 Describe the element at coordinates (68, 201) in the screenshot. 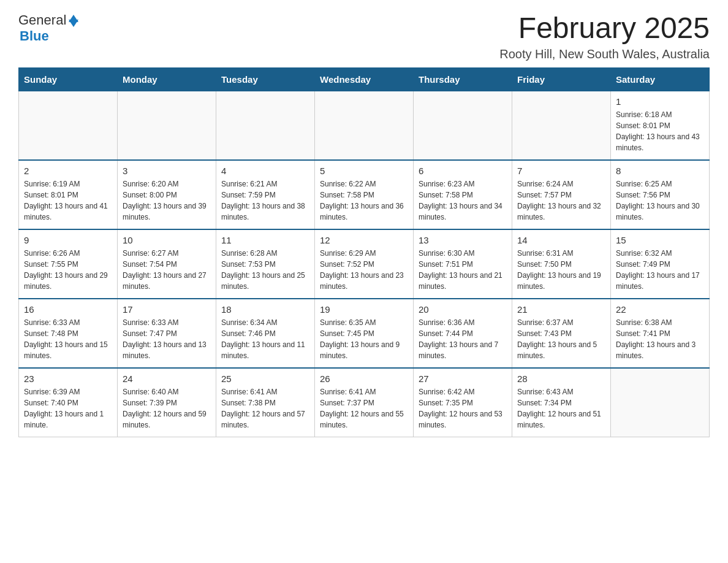

I see `day-info: Sunrise: 6:19 AMSunset: 8:01 PMDaylight:…` at that location.